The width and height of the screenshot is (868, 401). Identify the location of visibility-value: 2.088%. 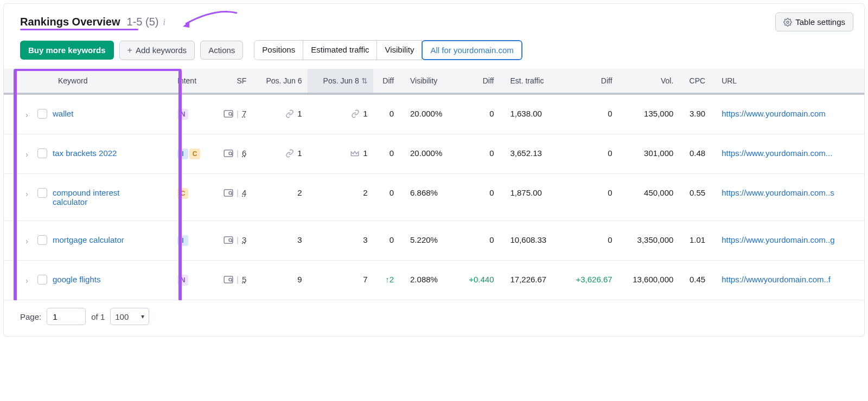
(424, 280).